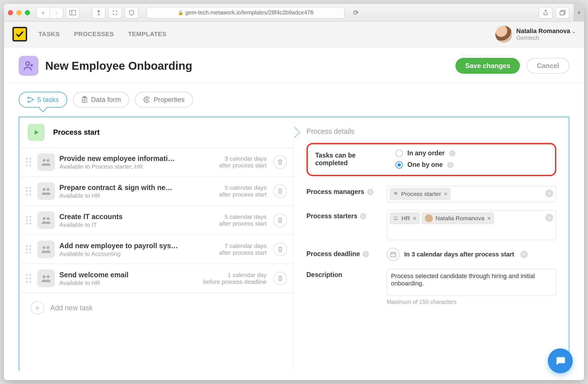 This screenshot has width=588, height=384. Describe the element at coordinates (546, 38) in the screenshot. I see `user-org: Gemtech` at that location.